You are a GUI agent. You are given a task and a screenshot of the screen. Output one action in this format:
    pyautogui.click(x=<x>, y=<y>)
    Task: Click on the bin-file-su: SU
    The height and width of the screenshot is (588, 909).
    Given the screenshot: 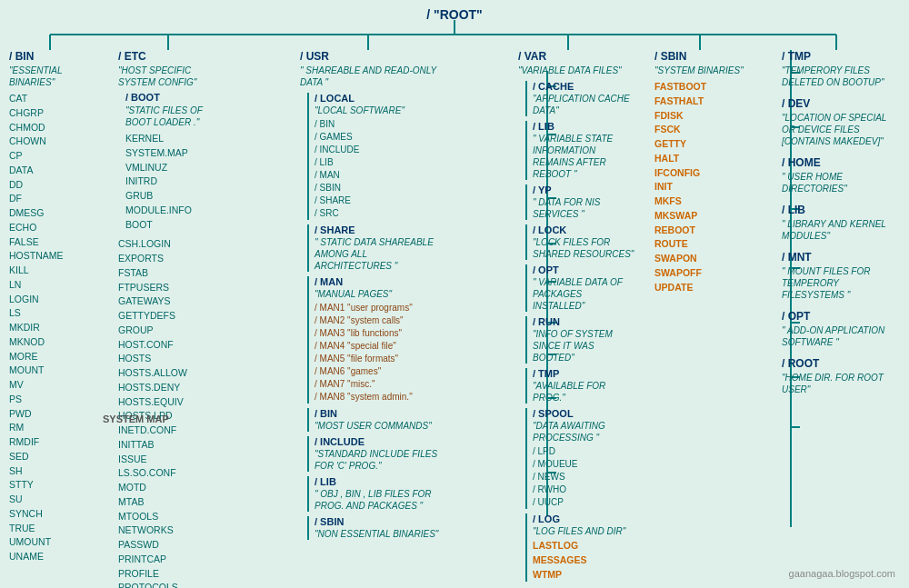 What is the action you would take?
    pyautogui.click(x=56, y=500)
    